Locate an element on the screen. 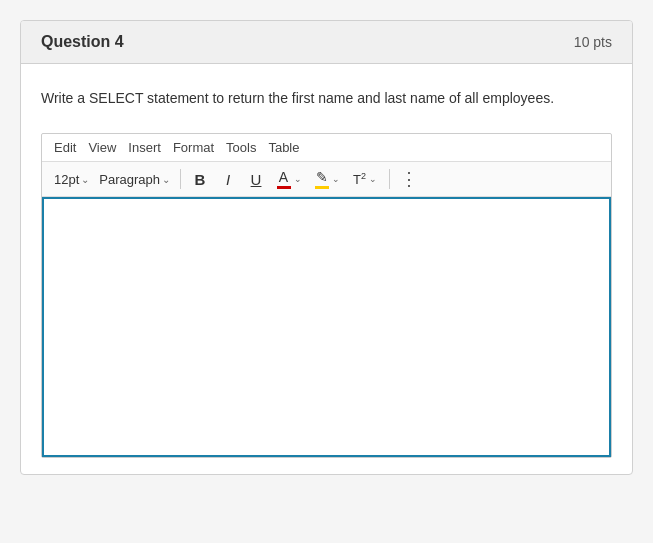 The height and width of the screenshot is (543, 653). highlight-color-chevron-icon: ⌄ is located at coordinates (336, 179).